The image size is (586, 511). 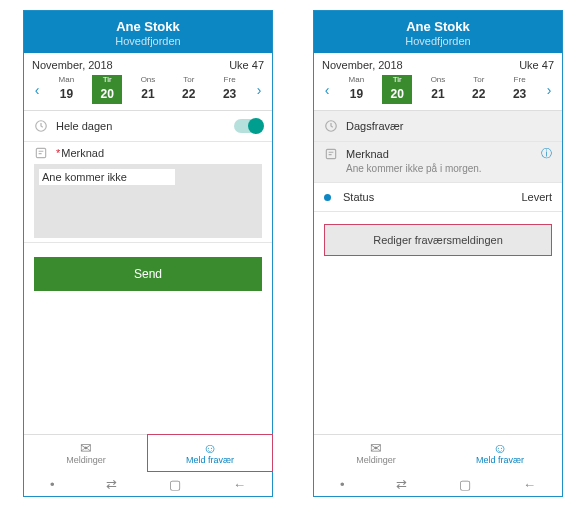 What do you see at coordinates (374, 126) in the screenshot?
I see `day-absence-label: Dagsfravær` at bounding box center [374, 126].